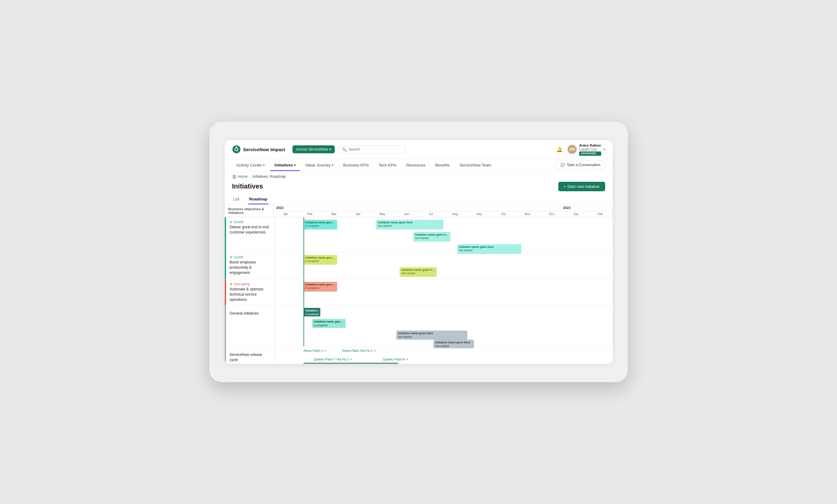  I want to click on init-bar-completed: Initiative name goes here ✔ Completed, so click(312, 312).